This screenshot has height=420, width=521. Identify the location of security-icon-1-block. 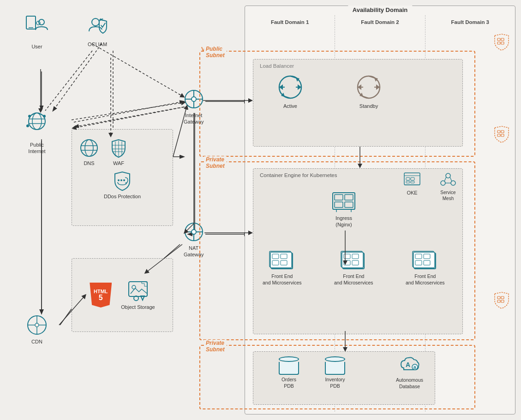
(502, 43).